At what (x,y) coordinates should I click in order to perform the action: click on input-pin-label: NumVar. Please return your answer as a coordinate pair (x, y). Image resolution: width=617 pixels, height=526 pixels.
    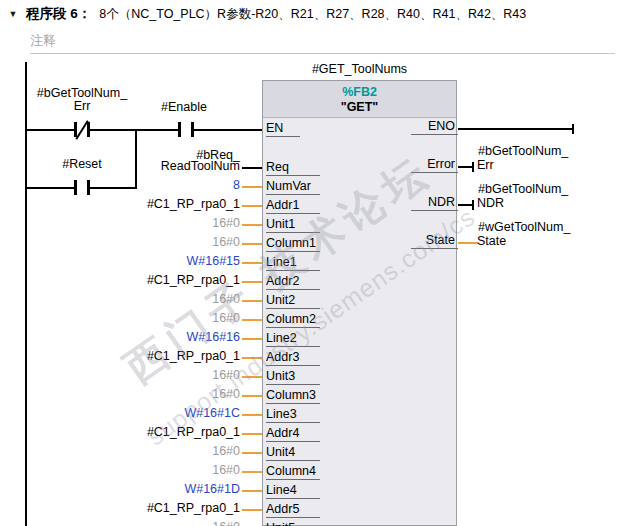
    Looking at the image, I should click on (293, 187).